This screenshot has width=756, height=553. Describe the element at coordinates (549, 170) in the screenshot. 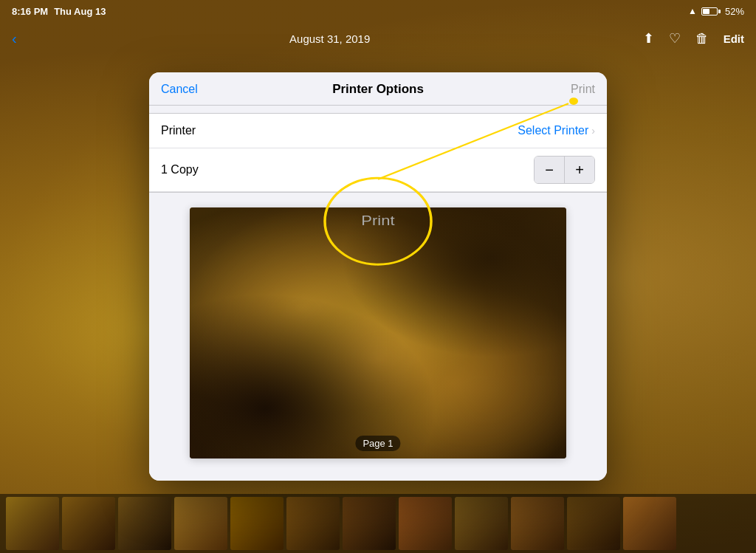

I see `decrement-button: −` at that location.